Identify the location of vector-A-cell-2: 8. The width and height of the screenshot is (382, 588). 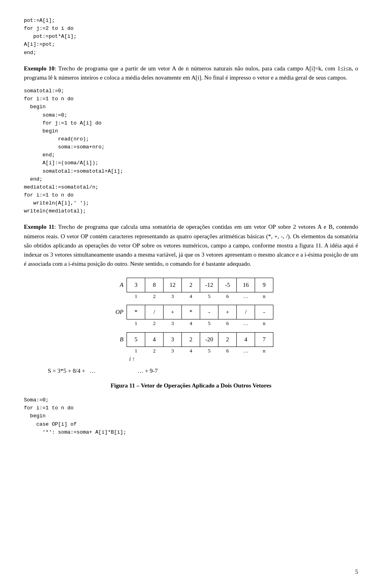
(154, 285).